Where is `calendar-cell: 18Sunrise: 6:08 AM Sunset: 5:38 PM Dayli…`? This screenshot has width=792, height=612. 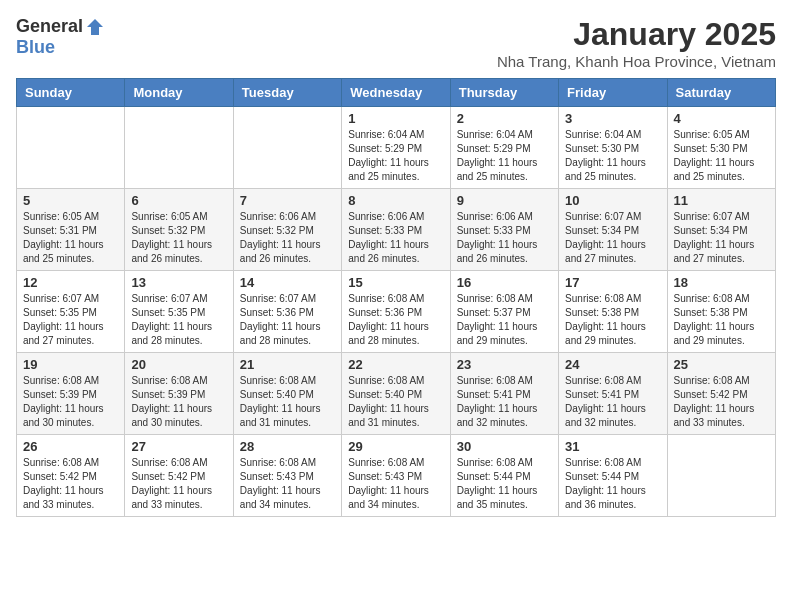
calendar-cell: 18Sunrise: 6:08 AM Sunset: 5:38 PM Dayli… is located at coordinates (721, 312).